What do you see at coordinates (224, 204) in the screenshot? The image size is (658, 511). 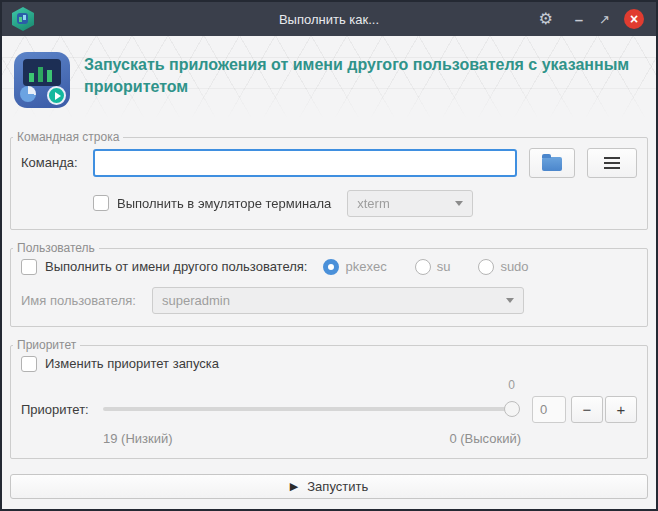 I see `terminal-checkbox-label: Выполнить в эмуляторе терминала` at bounding box center [224, 204].